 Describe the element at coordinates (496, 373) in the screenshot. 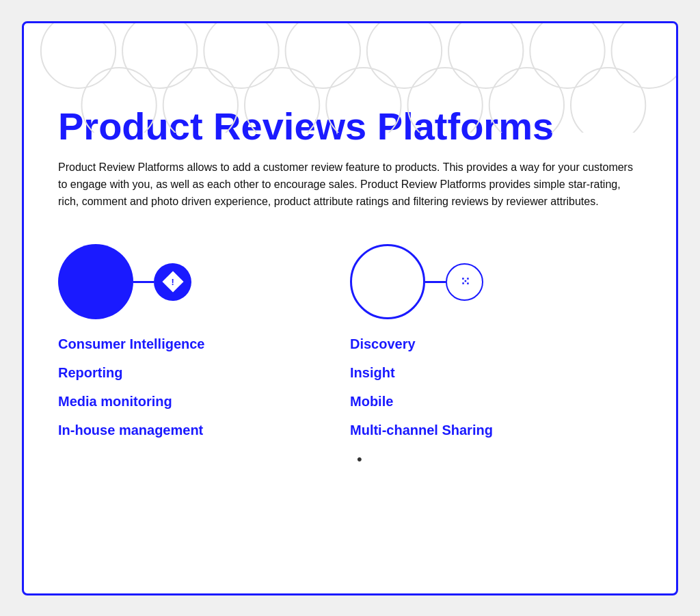

I see `right-feature-2: Insight` at that location.